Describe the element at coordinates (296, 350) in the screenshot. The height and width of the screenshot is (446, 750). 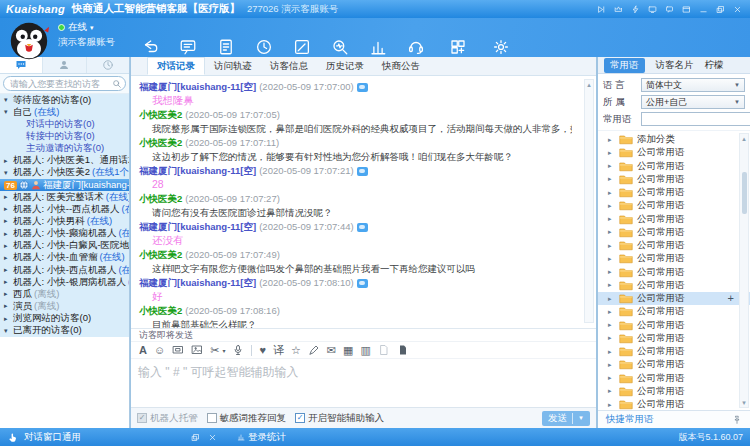
I see `star-icon: ☆` at that location.